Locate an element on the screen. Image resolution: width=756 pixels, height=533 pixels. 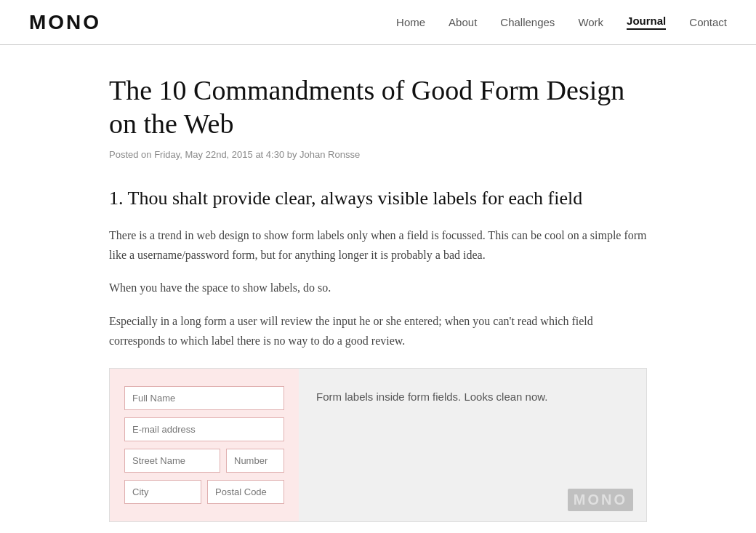
article-para-1: There is a trend in web design to show f… is located at coordinates (378, 245).